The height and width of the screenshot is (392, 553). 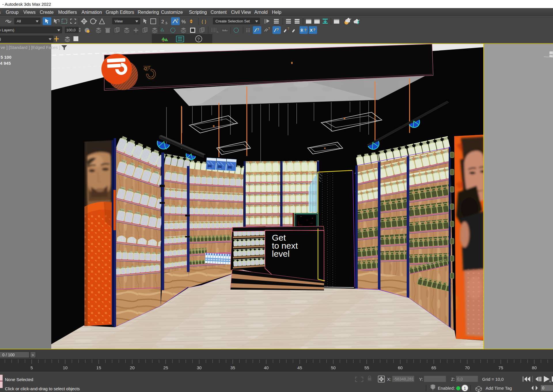 What do you see at coordinates (162, 22) in the screenshot?
I see `svg-text: 2` at bounding box center [162, 22].